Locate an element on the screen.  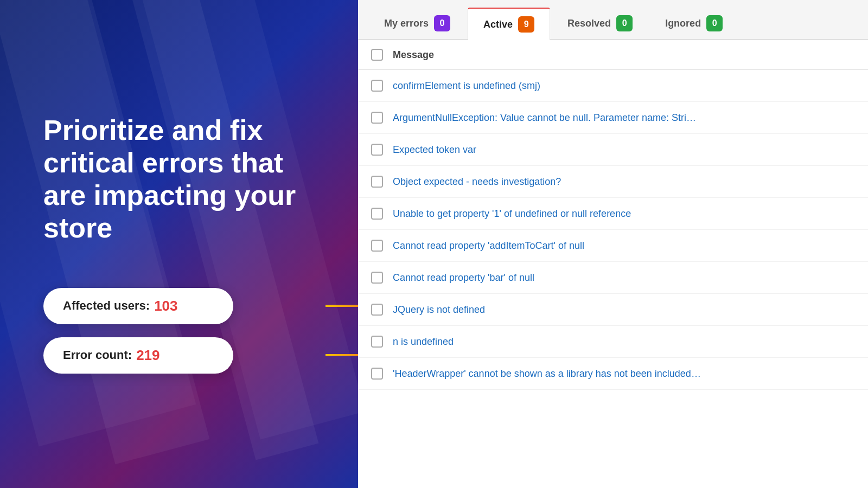
error-count-row: Error count: 219 is located at coordinates (184, 356).